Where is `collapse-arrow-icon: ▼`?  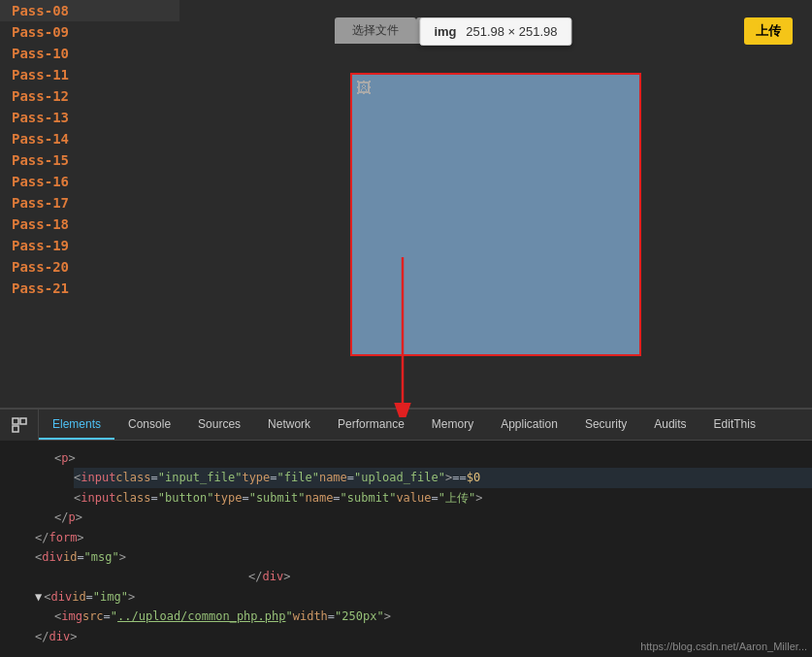
collapse-arrow-icon: ▼ is located at coordinates (39, 597).